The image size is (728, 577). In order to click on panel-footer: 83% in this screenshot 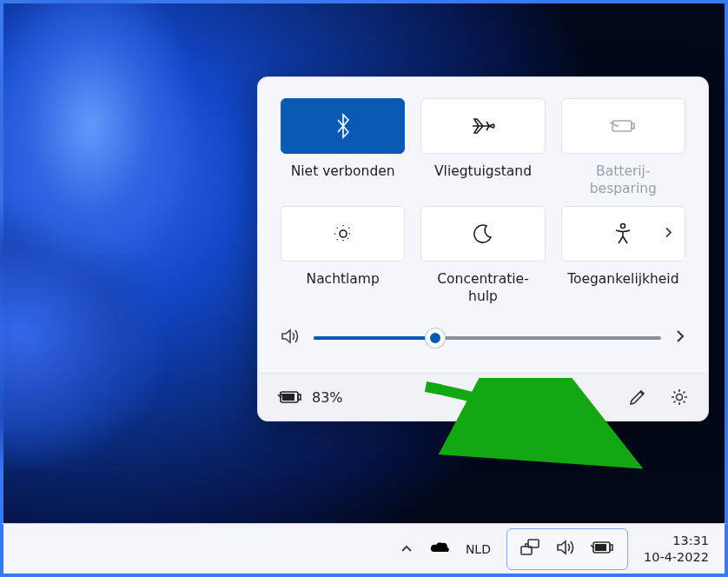, I will do `click(483, 396)`.